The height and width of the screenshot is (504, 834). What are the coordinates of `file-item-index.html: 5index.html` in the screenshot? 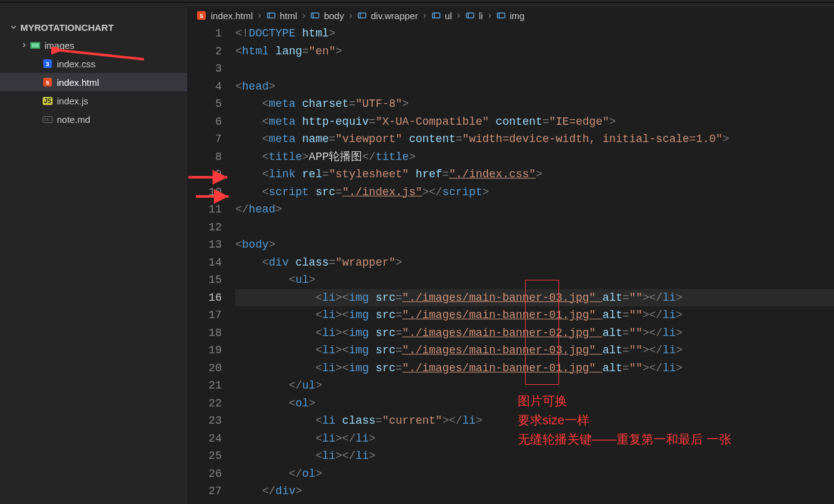 It's located at (94, 82).